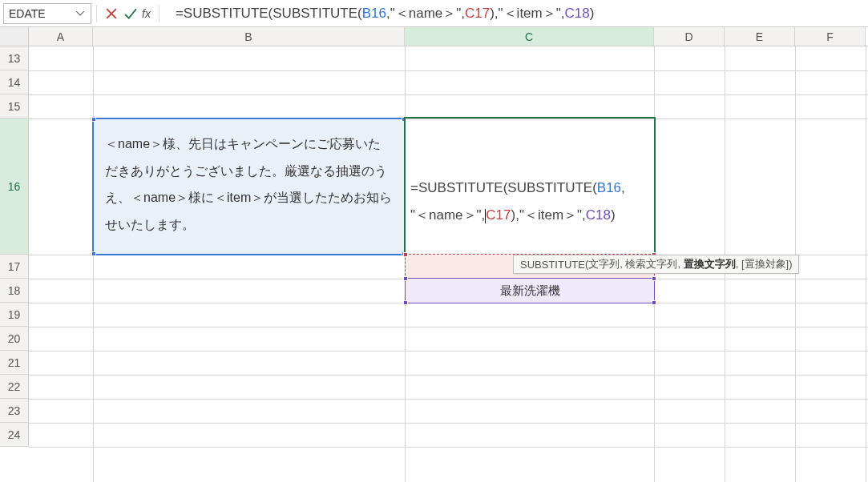 Image resolution: width=868 pixels, height=482 pixels. I want to click on column-headers: A B C D E F, so click(434, 37).